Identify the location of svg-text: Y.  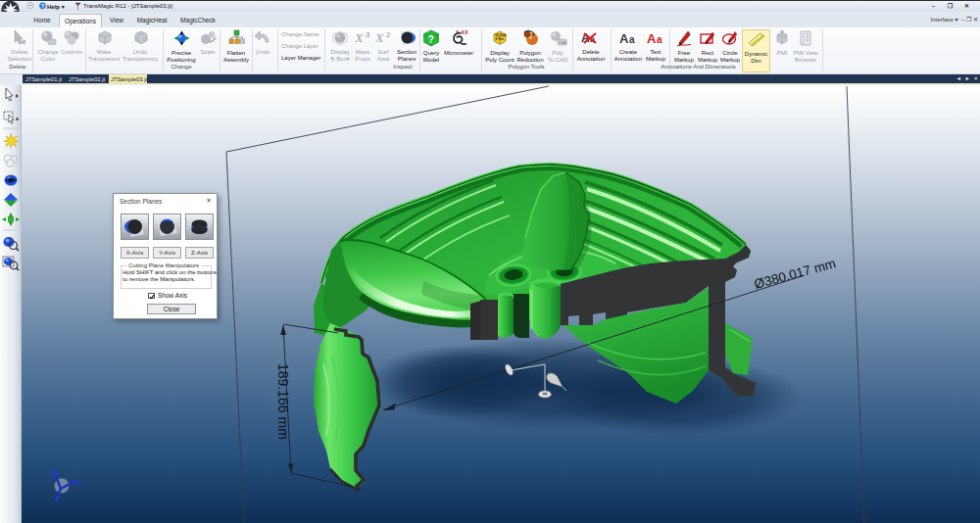
(79, 484).